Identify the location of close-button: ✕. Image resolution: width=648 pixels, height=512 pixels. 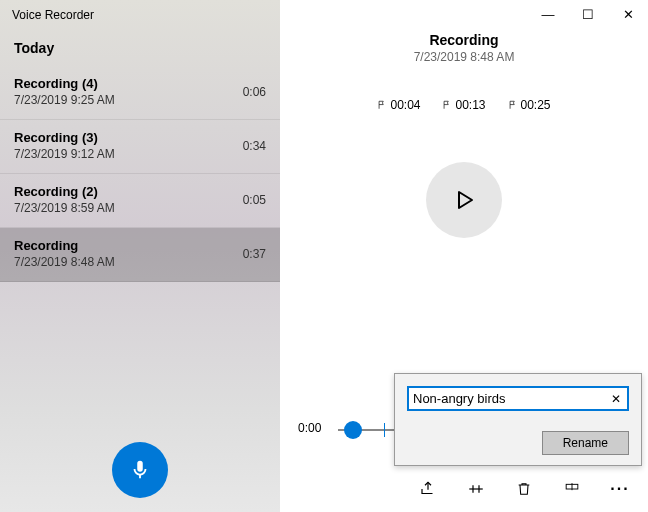
(628, 14).